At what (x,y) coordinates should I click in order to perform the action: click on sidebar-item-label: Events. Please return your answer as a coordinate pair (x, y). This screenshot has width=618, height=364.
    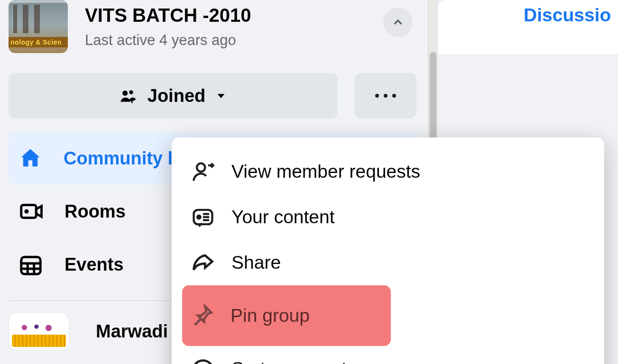
    Looking at the image, I should click on (94, 264).